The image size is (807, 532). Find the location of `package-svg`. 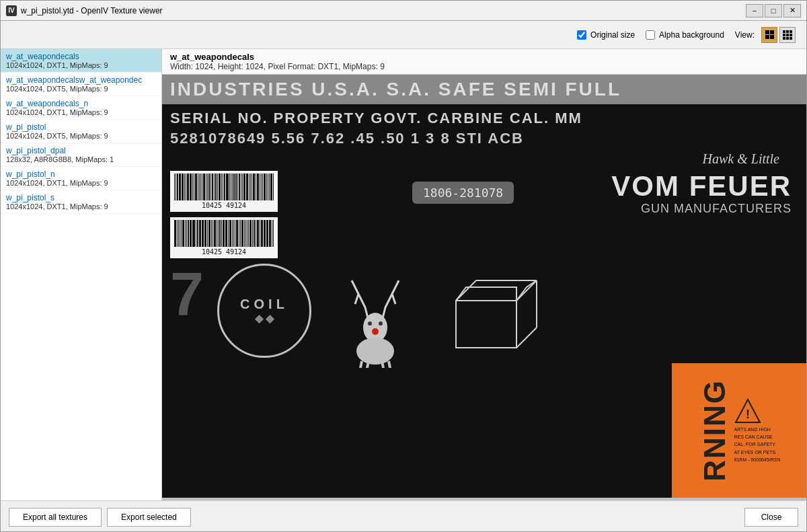

package-svg is located at coordinates (493, 311).